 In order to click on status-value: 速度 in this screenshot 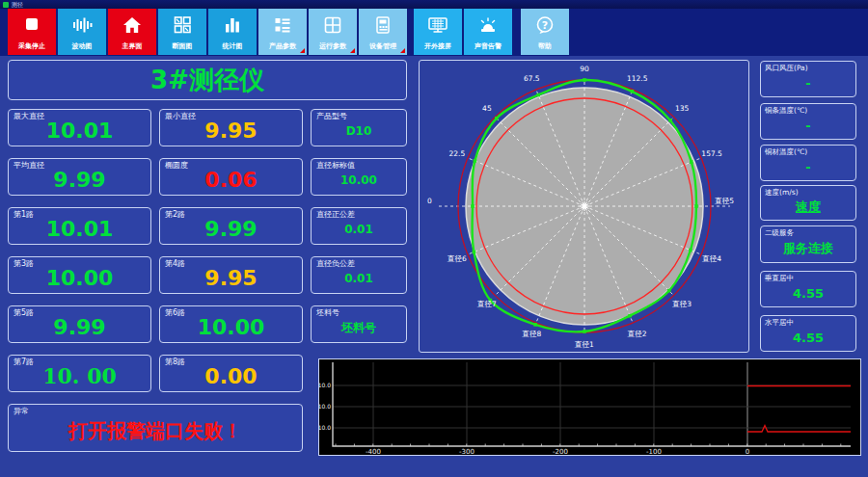, I will do `click(808, 206)`.